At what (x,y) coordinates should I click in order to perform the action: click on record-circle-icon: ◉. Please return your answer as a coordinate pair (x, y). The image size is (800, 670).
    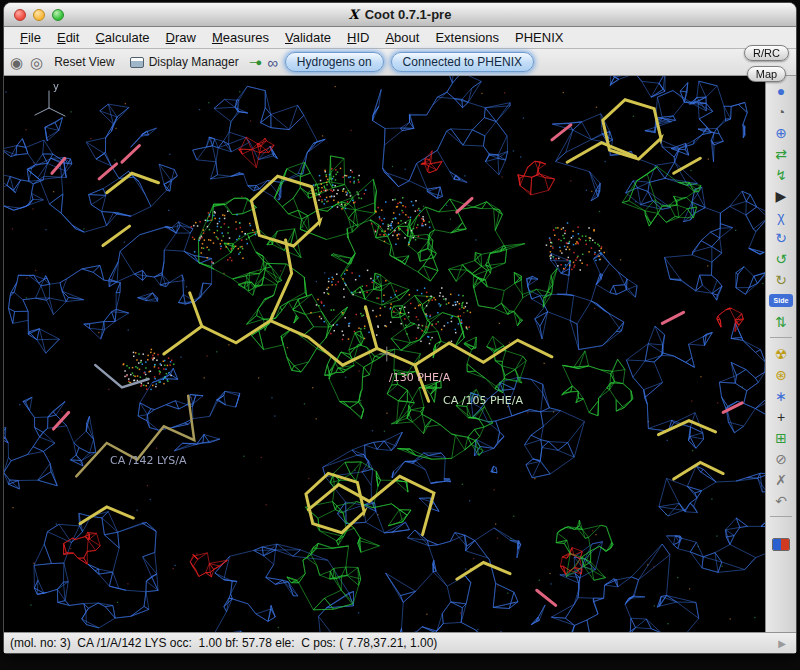
    Looking at the image, I should click on (16, 62).